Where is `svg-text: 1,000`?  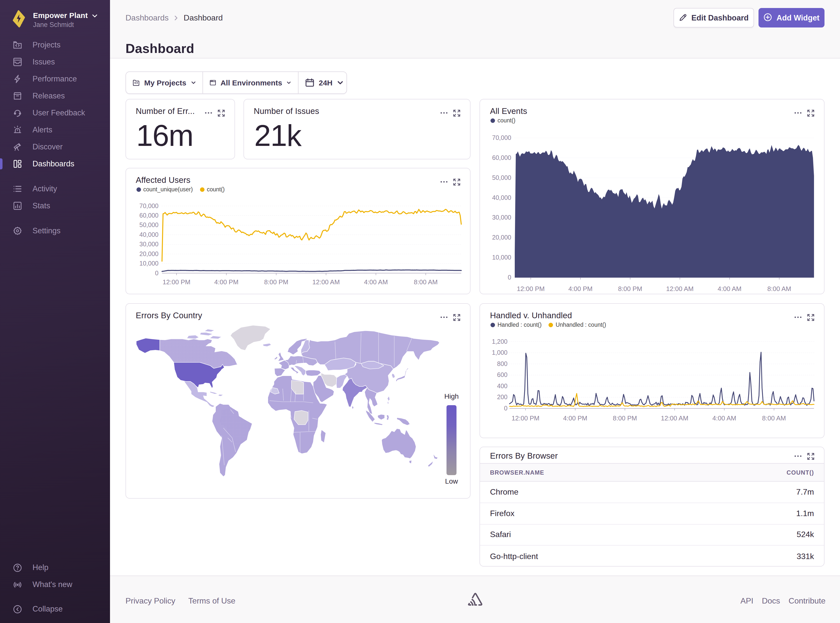
svg-text: 1,000 is located at coordinates (500, 352).